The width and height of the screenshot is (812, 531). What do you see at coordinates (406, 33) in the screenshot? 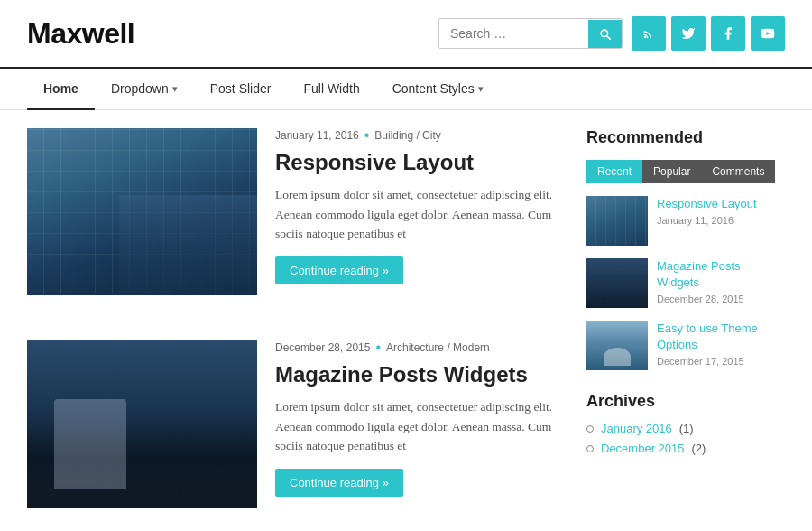
I see `header: Maxwell` at bounding box center [406, 33].